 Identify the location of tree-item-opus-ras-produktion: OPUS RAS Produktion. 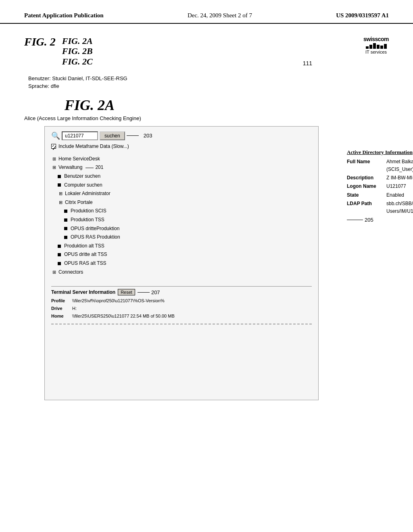
(188, 237).